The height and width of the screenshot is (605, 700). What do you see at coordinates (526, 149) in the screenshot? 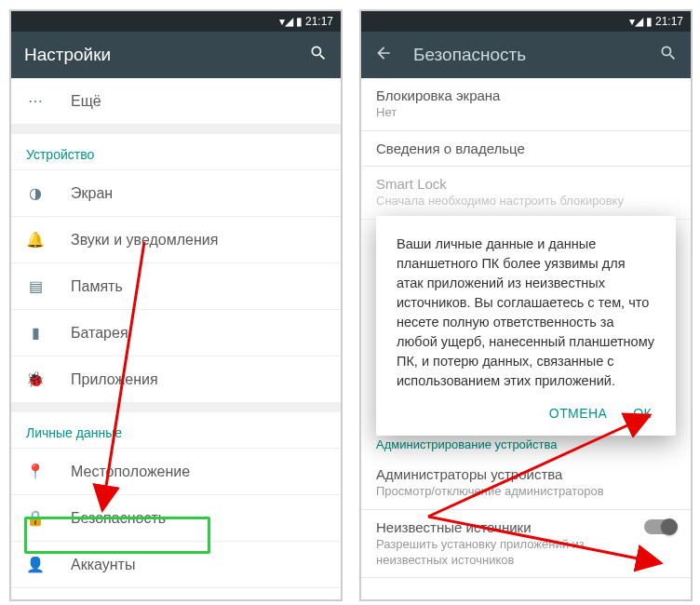
I see `item-owner: Сведения о владельце` at bounding box center [526, 149].